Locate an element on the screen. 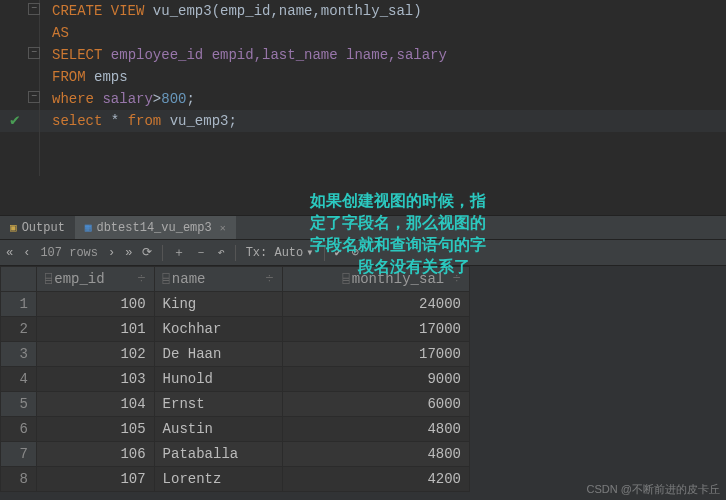 This screenshot has height=500, width=726. tab-output-label: Output is located at coordinates (44, 228).